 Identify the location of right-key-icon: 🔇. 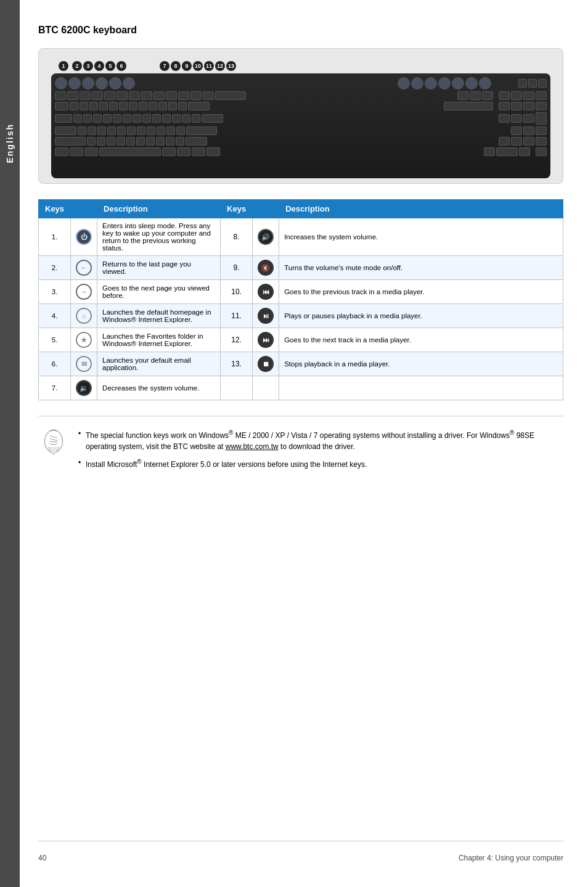
(266, 268).